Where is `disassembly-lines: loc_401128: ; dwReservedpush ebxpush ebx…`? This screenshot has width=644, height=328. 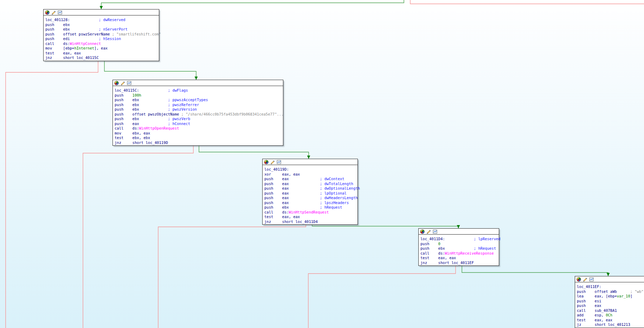
disassembly-lines: loc_401128: ; dwReservedpush ebxpush ebx… is located at coordinates (101, 39).